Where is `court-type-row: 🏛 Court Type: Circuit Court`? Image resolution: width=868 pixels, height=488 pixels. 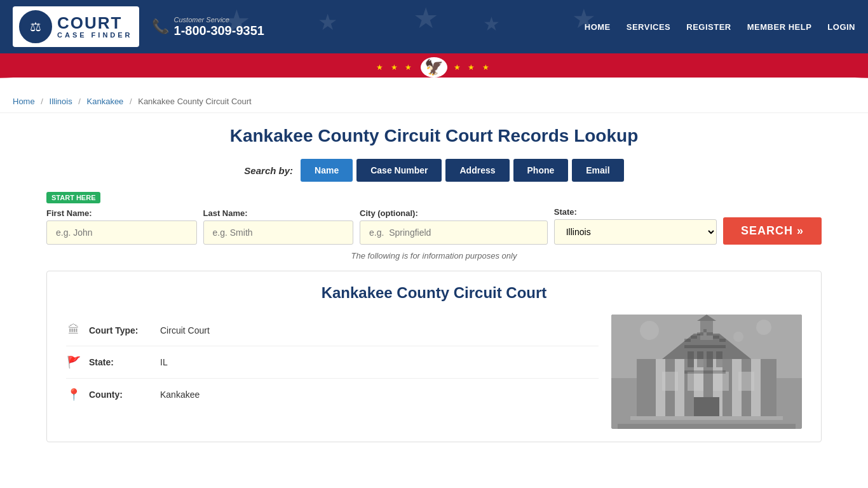 court-type-row: 🏛 Court Type: Circuit Court is located at coordinates (332, 330).